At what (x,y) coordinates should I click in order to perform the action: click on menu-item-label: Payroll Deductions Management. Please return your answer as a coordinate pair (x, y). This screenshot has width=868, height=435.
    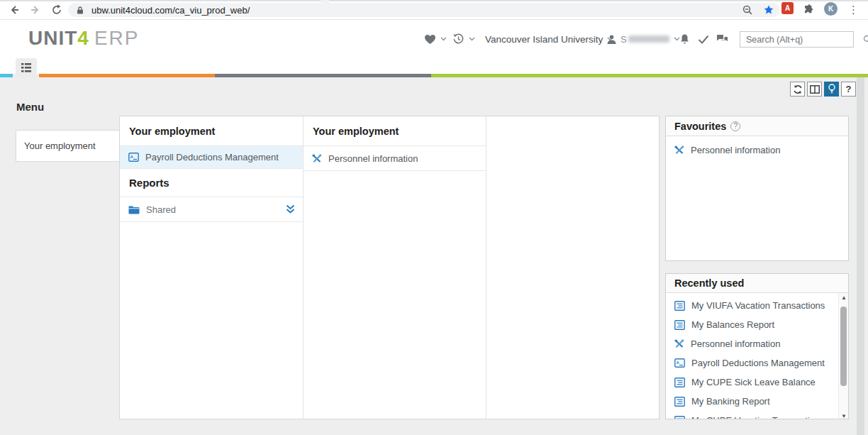
    Looking at the image, I should click on (212, 158).